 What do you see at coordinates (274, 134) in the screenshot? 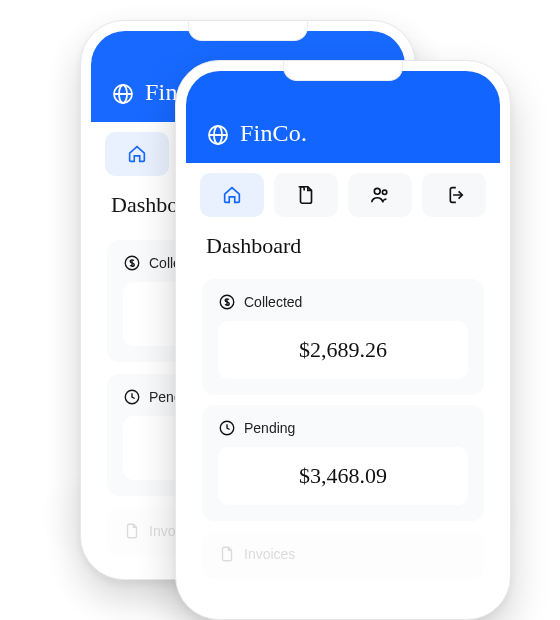
I see `brand-name: FinCo.` at bounding box center [274, 134].